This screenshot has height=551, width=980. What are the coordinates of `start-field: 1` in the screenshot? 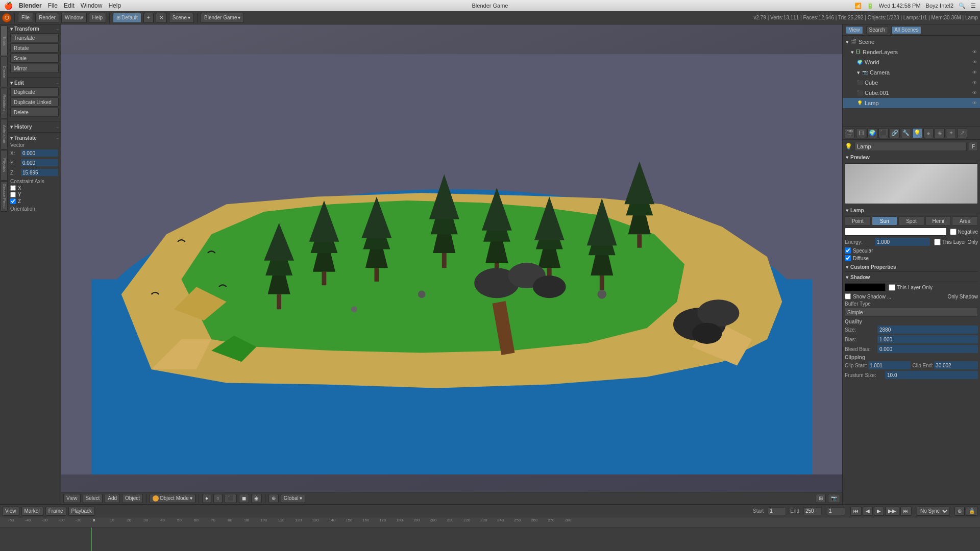 It's located at (777, 511).